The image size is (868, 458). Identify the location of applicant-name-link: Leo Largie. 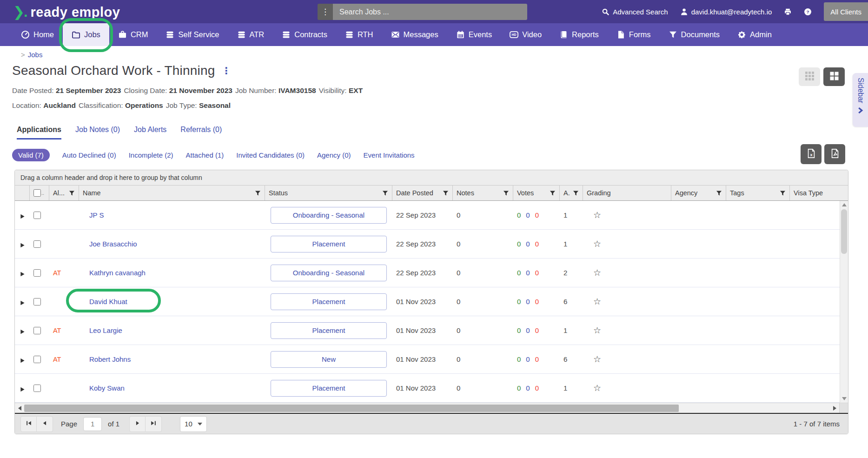
(106, 330).